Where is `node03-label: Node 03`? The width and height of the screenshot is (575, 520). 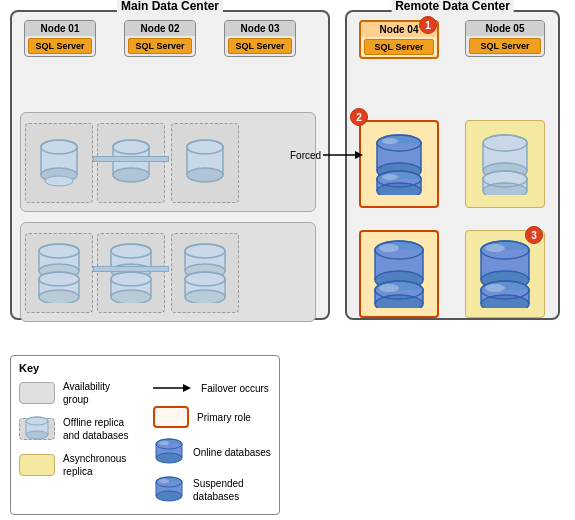 node03-label: Node 03 is located at coordinates (260, 28).